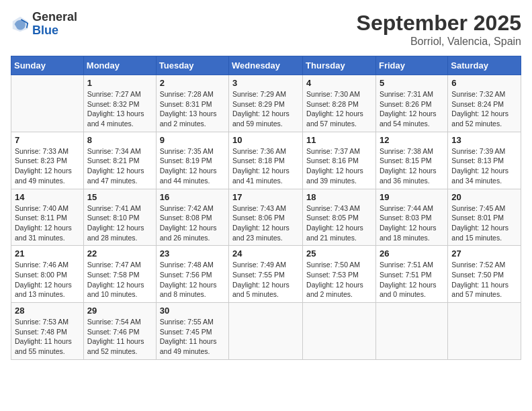 This screenshot has width=532, height=411. I want to click on header-day-tuesday: Tuesday, so click(192, 66).